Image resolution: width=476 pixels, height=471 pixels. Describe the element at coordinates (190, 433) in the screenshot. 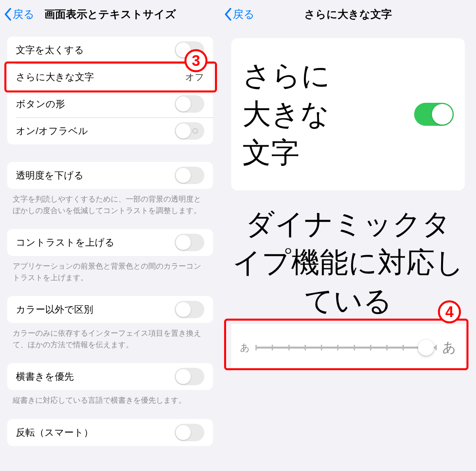

I see `toggle-smart-invert` at that location.